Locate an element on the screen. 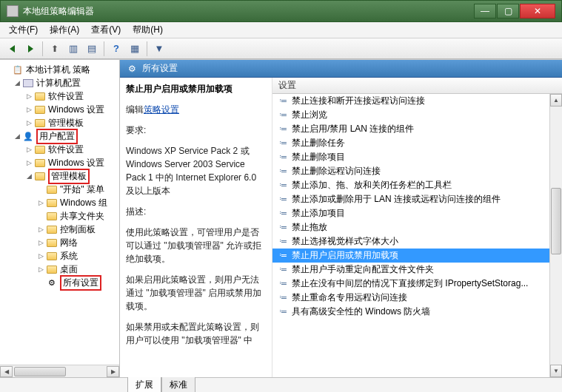 This screenshot has width=562, height=392. list-item: ≔禁止连接和断开连接远程访问连接 is located at coordinates (418, 101).